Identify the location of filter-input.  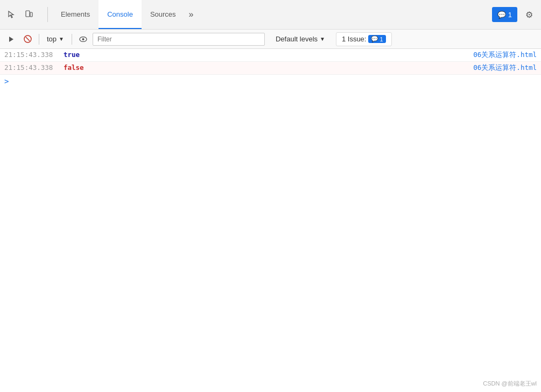
(179, 39).